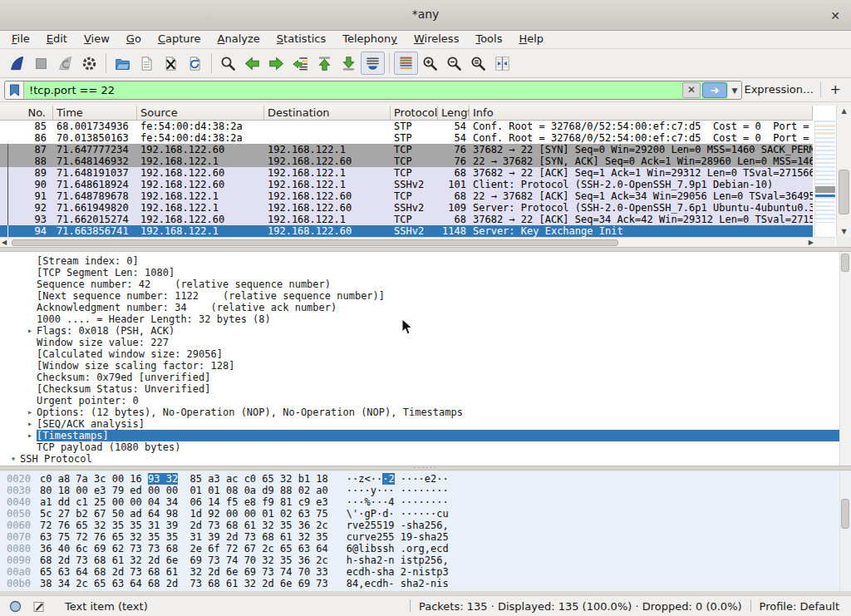 This screenshot has height=616, width=851. What do you see at coordinates (426, 308) in the screenshot?
I see `detail-line: Acknowledgment number: 34 (relative ack …` at bounding box center [426, 308].